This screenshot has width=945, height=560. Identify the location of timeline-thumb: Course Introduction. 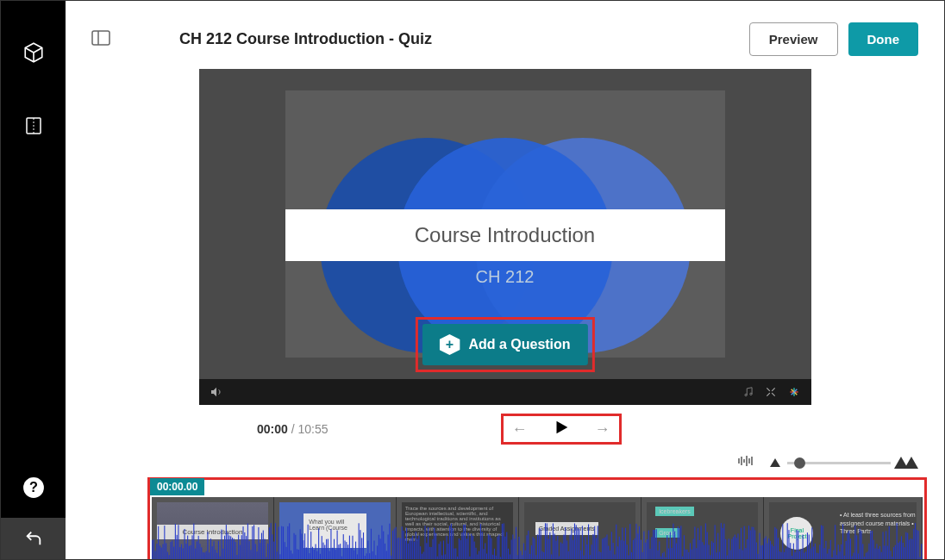
(213, 529).